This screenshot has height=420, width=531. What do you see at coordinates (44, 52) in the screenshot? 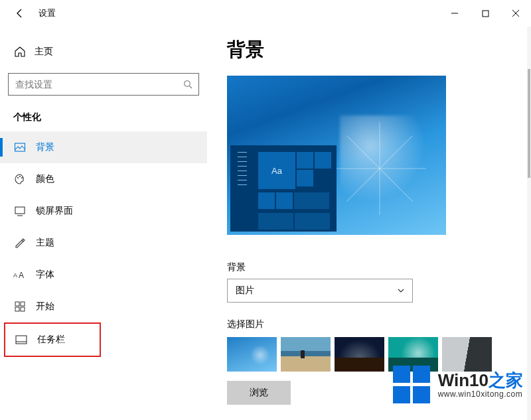
I see `sidebar-home-label: 主页` at bounding box center [44, 52].